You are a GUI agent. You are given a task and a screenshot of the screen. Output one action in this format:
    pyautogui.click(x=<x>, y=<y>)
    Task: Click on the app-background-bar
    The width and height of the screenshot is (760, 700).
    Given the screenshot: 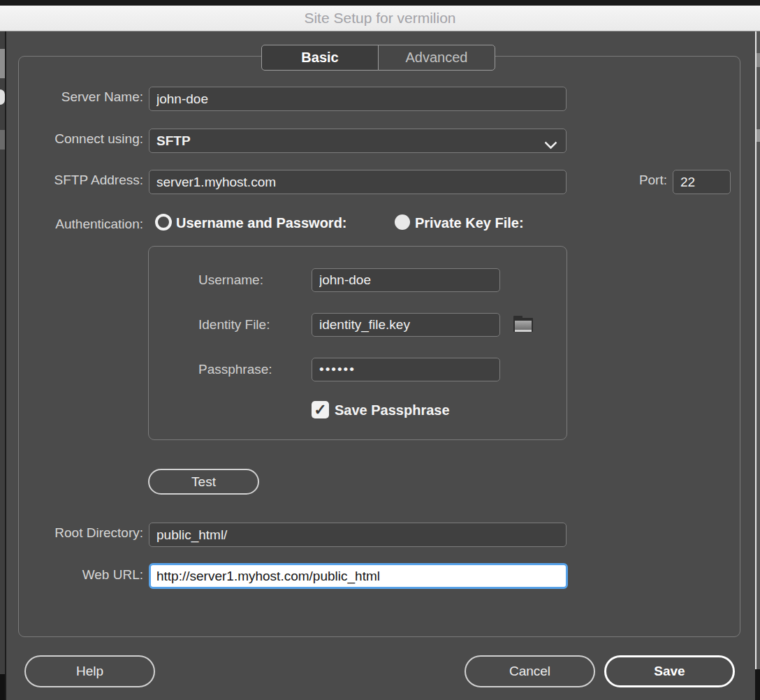 What is the action you would take?
    pyautogui.click(x=380, y=3)
    